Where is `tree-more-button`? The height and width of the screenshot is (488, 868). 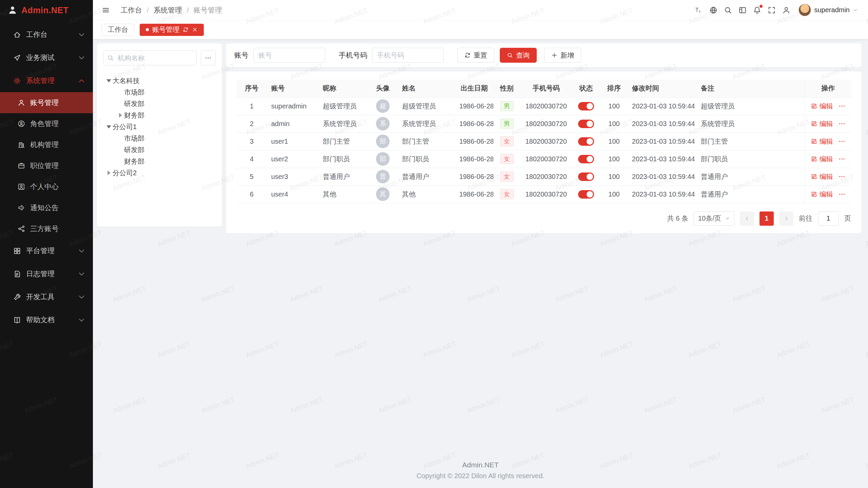
tree-more-button is located at coordinates (208, 58).